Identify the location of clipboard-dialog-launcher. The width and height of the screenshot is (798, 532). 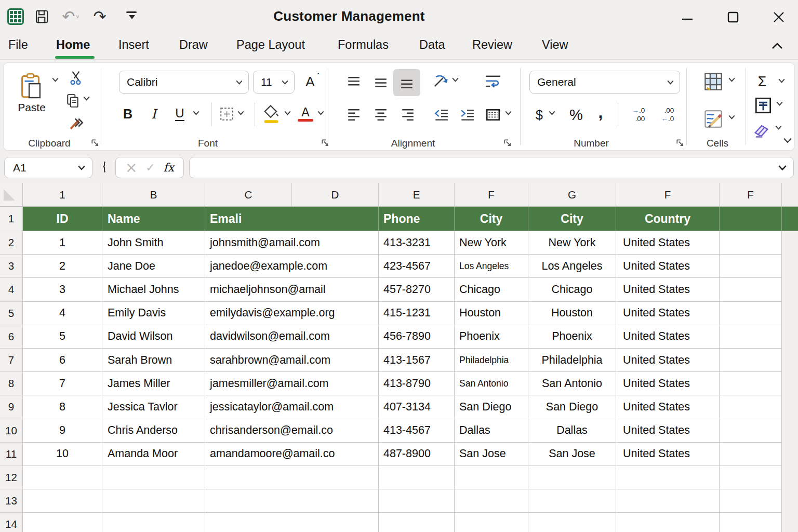
(96, 143).